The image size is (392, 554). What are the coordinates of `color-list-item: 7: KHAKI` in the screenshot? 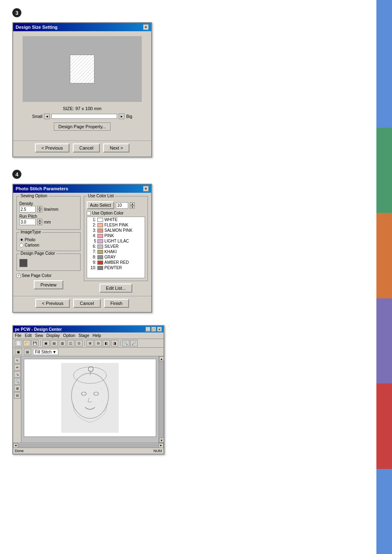 It's located at (116, 252).